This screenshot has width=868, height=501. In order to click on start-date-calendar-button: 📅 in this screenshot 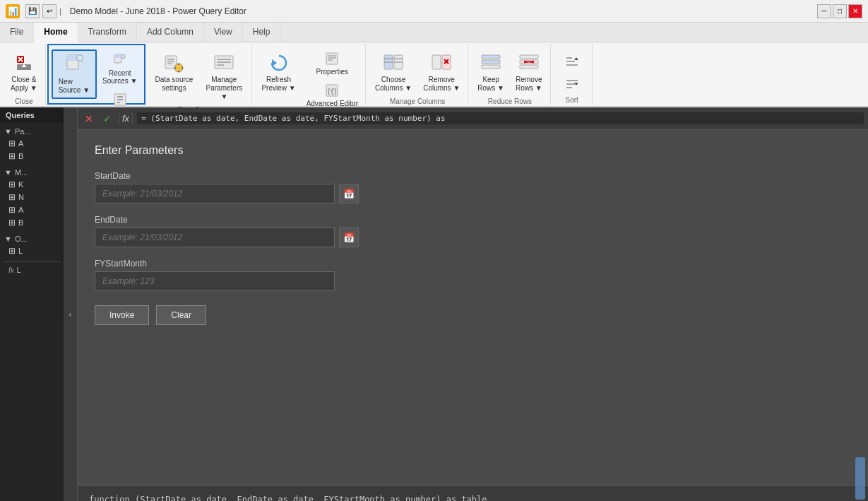, I will do `click(349, 194)`.